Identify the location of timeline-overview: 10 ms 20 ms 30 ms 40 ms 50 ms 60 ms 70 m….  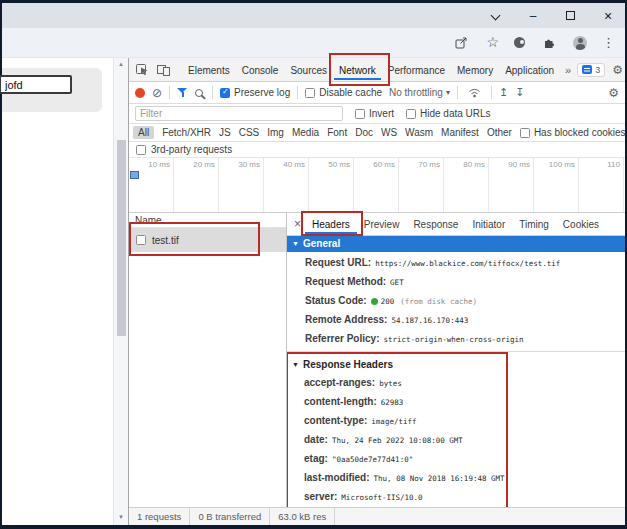
(377, 186).